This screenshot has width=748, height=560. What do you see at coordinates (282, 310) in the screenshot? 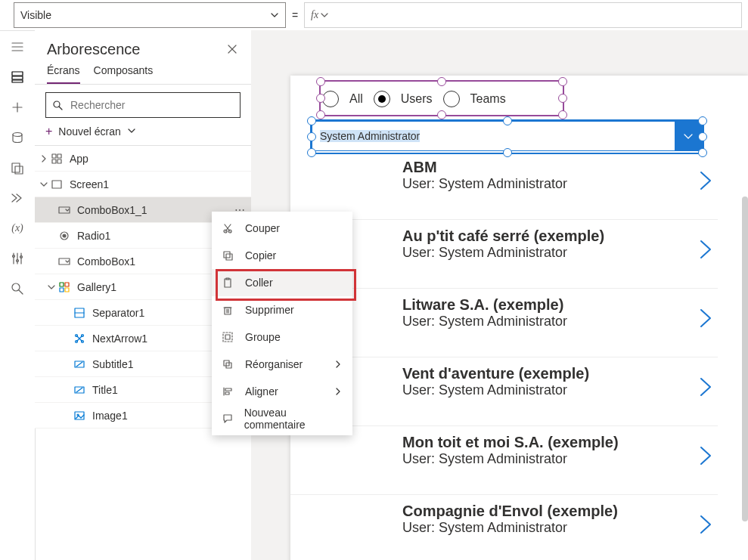
I see `ctx-delete: Supprimer` at bounding box center [282, 310].